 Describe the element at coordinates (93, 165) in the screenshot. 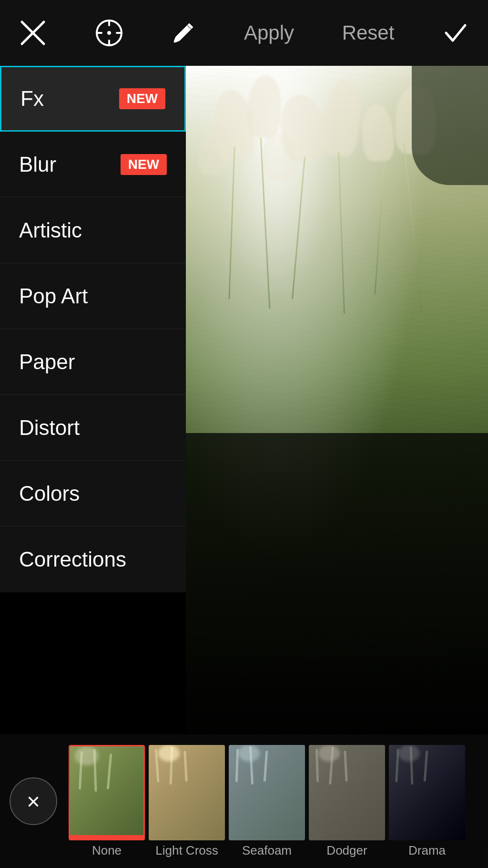

I see `menu-item-blur: Blur NEW` at that location.